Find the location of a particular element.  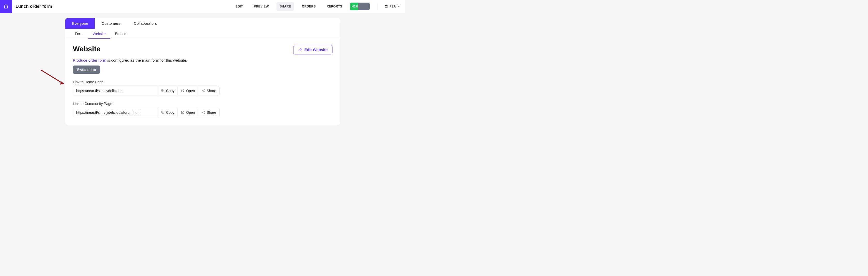

website-section: Website Edit Website Produce order form … is located at coordinates (203, 82).